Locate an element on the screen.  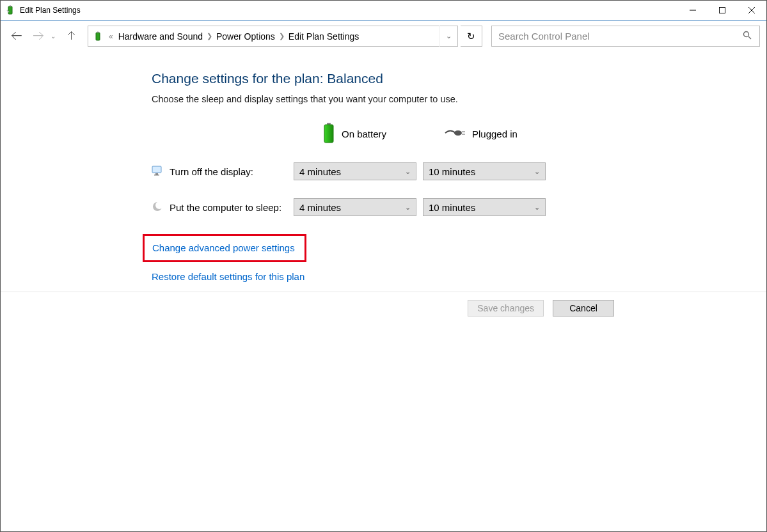
breadcrumb-edit-plan: Edit Plan Settings is located at coordinates (324, 36).